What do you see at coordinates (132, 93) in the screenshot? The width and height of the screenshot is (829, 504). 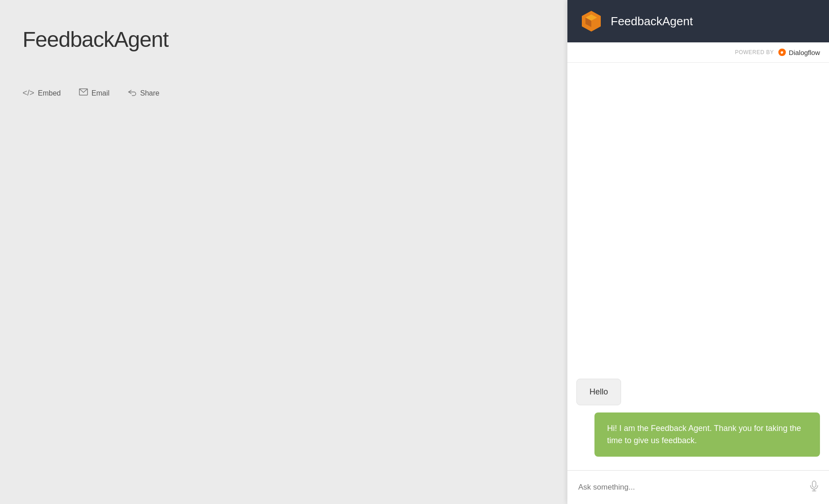 I see `share-icon` at bounding box center [132, 93].